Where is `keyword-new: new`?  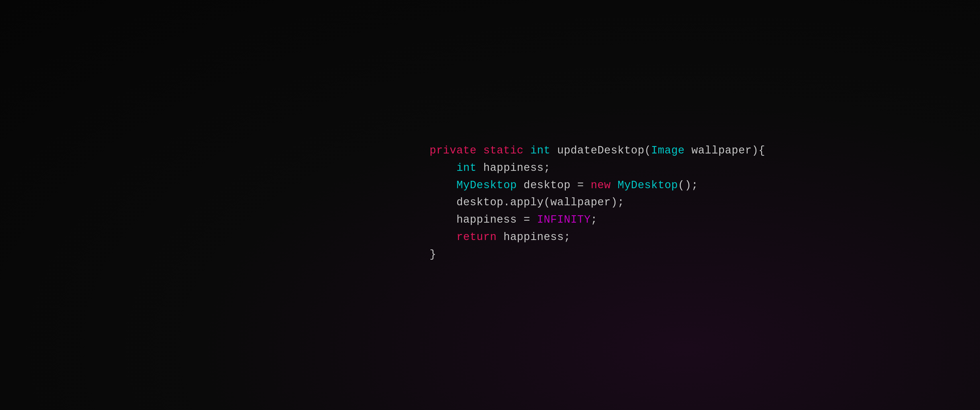
keyword-new: new is located at coordinates (601, 185).